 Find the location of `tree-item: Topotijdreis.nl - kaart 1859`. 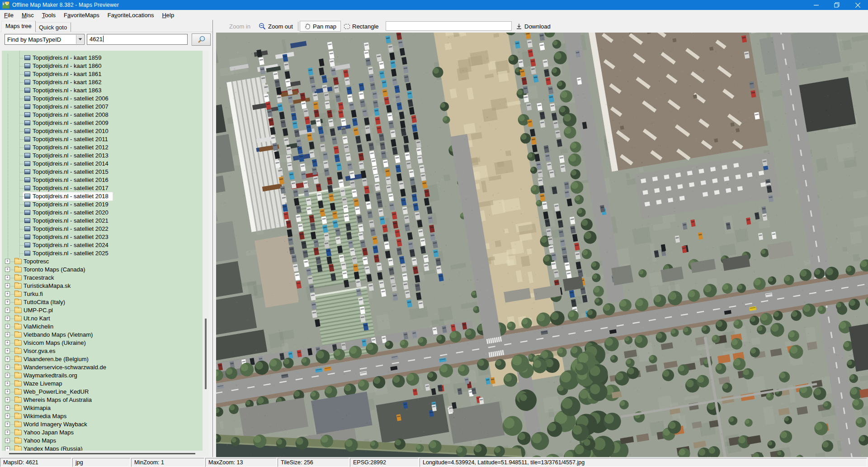

tree-item: Topotijdreis.nl - kaart 1859 is located at coordinates (102, 58).